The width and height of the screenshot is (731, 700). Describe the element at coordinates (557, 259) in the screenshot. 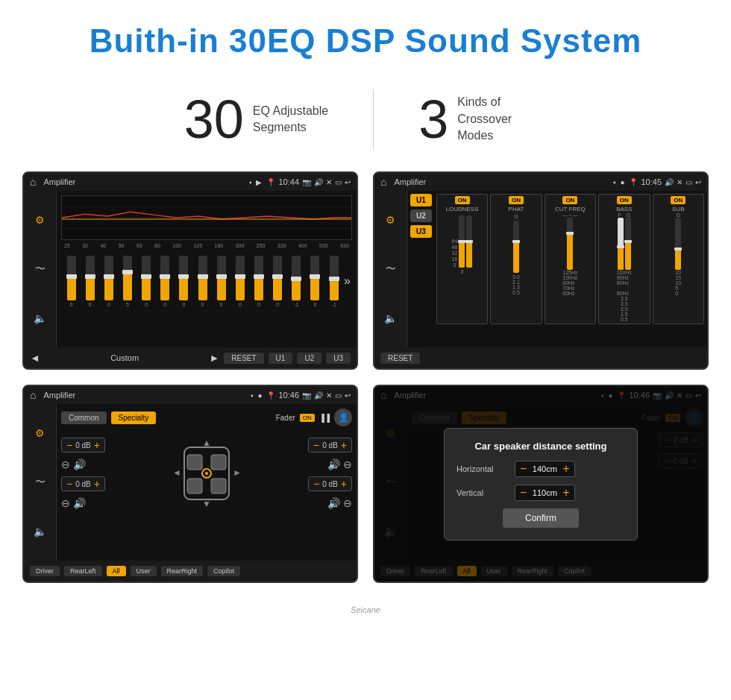

I see `cx-top: U1 U2 U3 ON LOUDNESS 64` at that location.